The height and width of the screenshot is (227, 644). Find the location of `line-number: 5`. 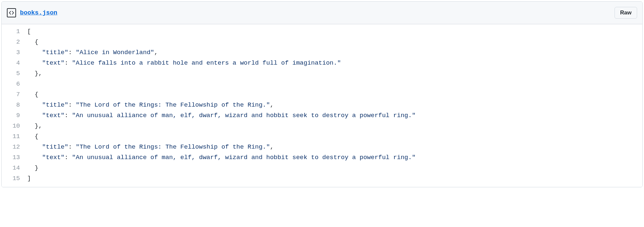

line-number: 5 is located at coordinates (14, 73).